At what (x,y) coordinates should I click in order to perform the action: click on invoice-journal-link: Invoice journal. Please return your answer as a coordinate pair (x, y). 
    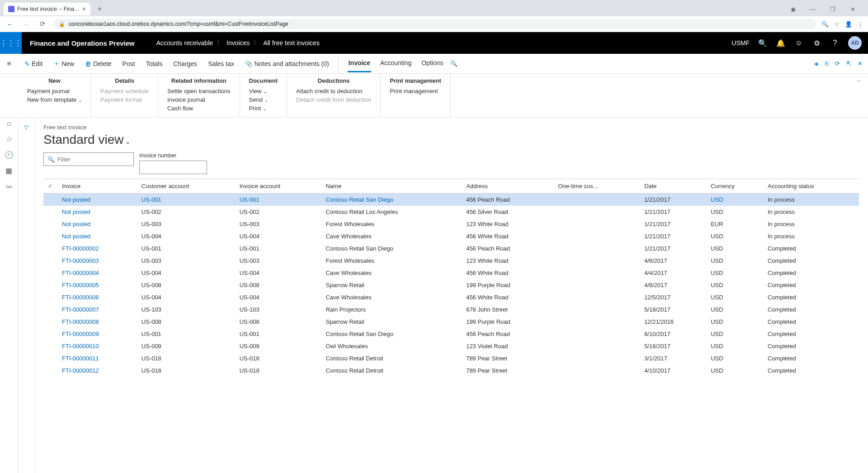
    Looking at the image, I should click on (199, 99).